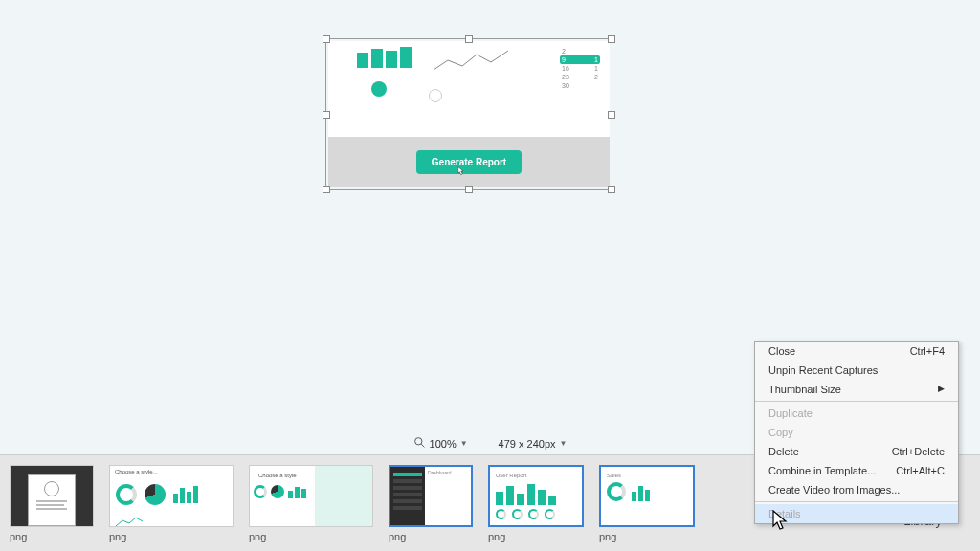 The image size is (980, 551). Describe the element at coordinates (460, 171) in the screenshot. I see `pointer-cursor-icon` at that location.